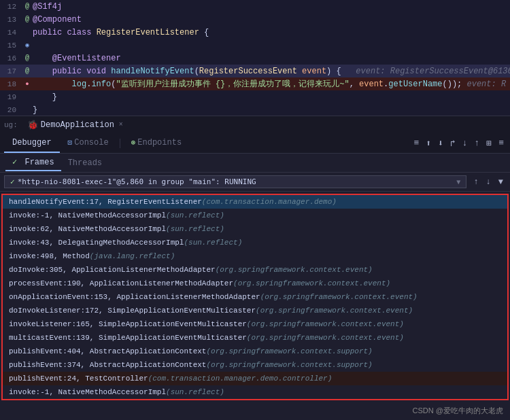 This screenshot has height=420, width=510. Describe the element at coordinates (33, 163) in the screenshot. I see `sub-tab-frames: ✓ Frames` at that location.